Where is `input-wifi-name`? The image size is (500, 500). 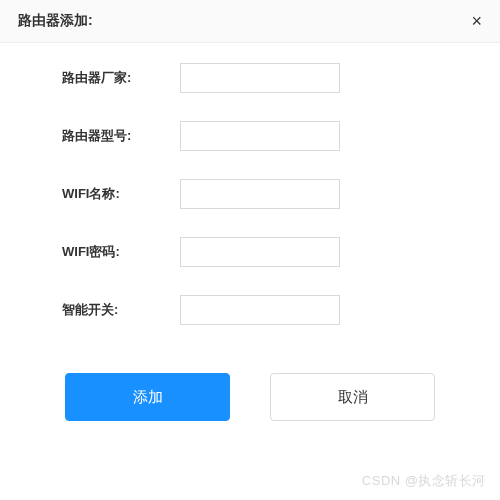 input-wifi-name is located at coordinates (260, 194).